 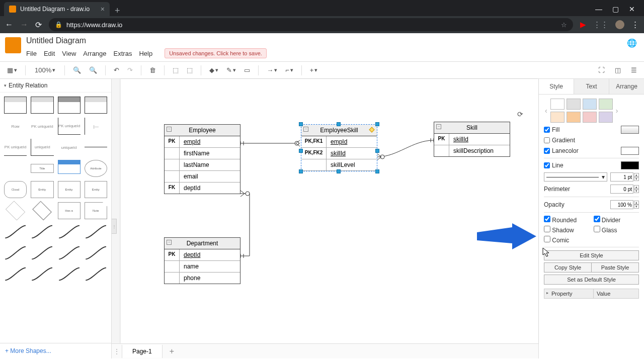 What do you see at coordinates (547, 229) in the screenshot?
I see `shadow-checkbox` at bounding box center [547, 229].